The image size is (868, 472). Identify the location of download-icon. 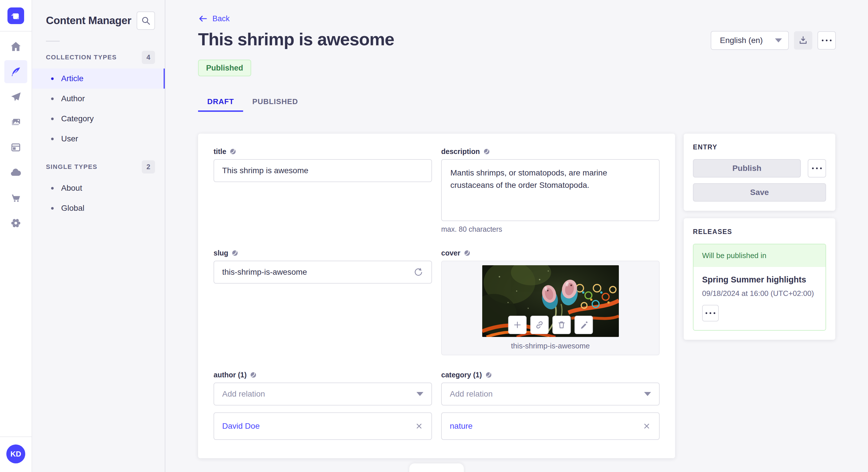
(803, 40).